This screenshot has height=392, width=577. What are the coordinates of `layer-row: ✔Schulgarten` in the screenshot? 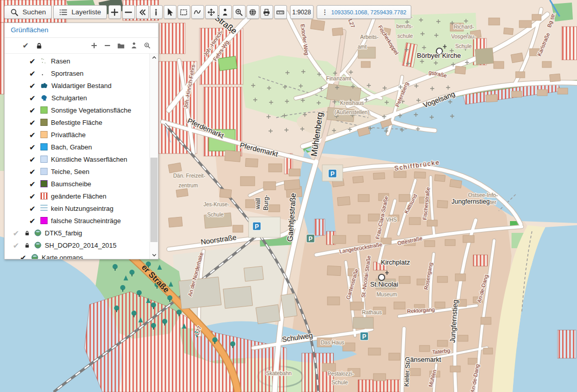 It's located at (90, 98).